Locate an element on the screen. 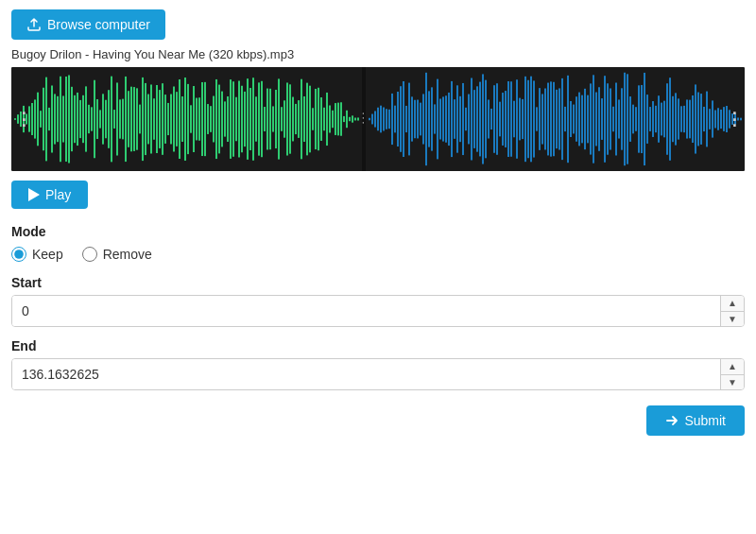 The width and height of the screenshot is (756, 534). waveform-unselected-region: ⋮ is located at coordinates (556, 119).